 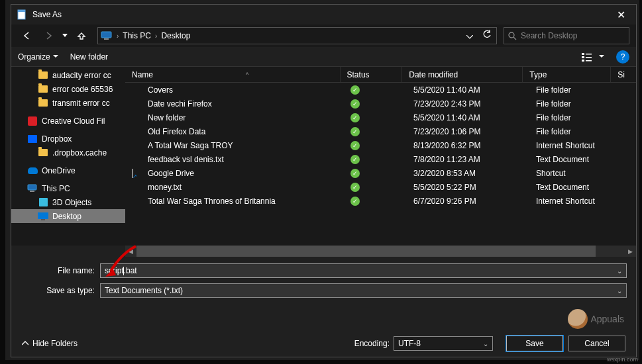 I want to click on help-button: ?, so click(x=623, y=57).